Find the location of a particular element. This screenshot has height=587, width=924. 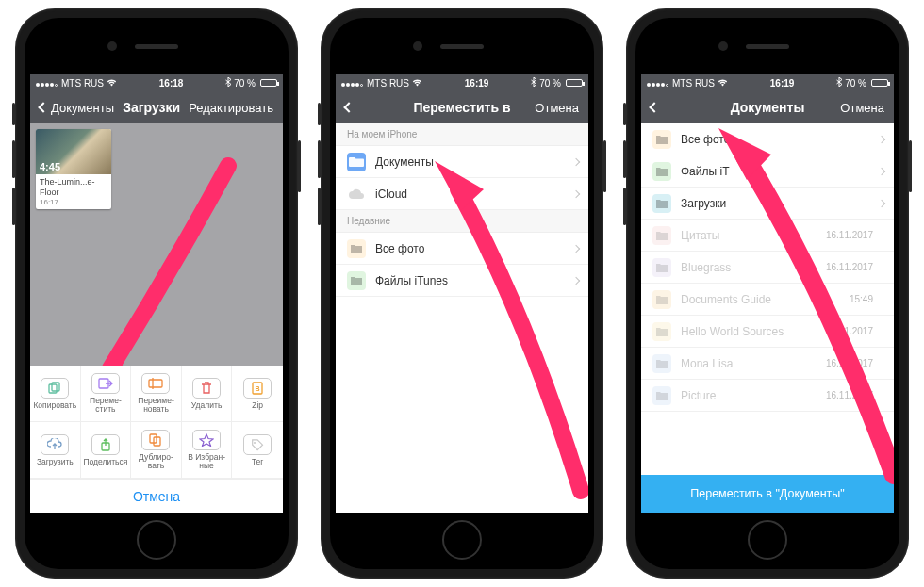

action-zip: BZip is located at coordinates (257, 394).